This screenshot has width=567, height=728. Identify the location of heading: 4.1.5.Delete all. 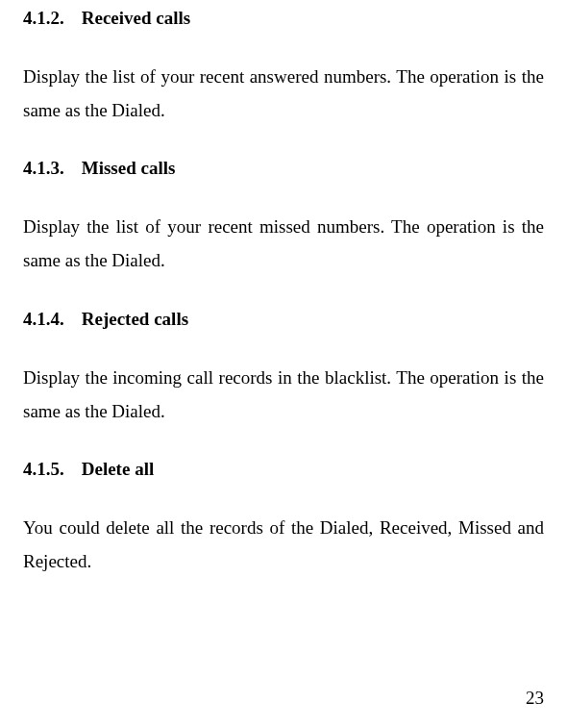
(284, 469).